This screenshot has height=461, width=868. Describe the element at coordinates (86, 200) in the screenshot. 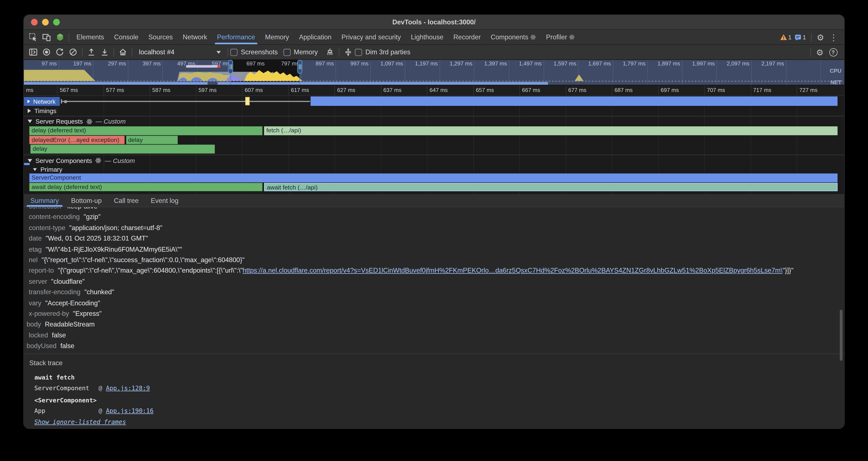

I see `details-tab-bottom-up: Bottom-up` at that location.